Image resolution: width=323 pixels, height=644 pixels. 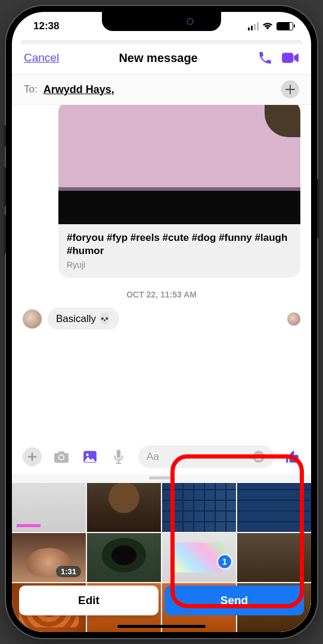 I want to click on input-placeholder: Aa, so click(x=153, y=457).